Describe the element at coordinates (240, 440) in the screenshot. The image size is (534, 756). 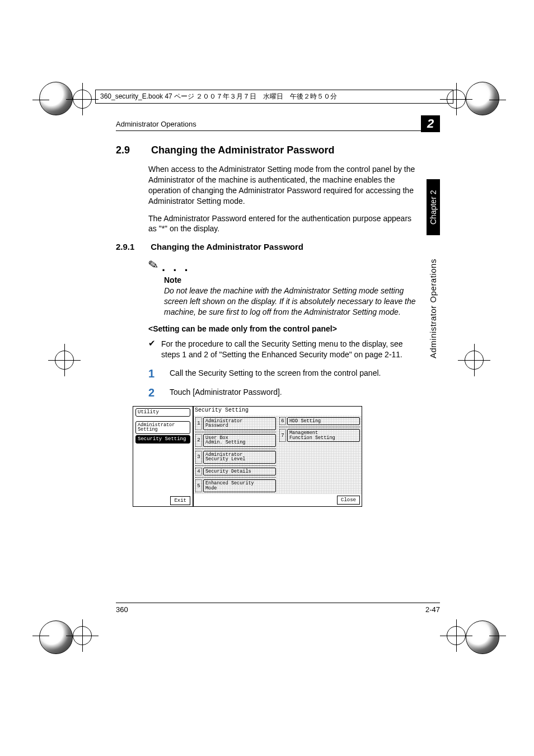
I see `user-box-admin-button: User Box Admin. Setting` at that location.